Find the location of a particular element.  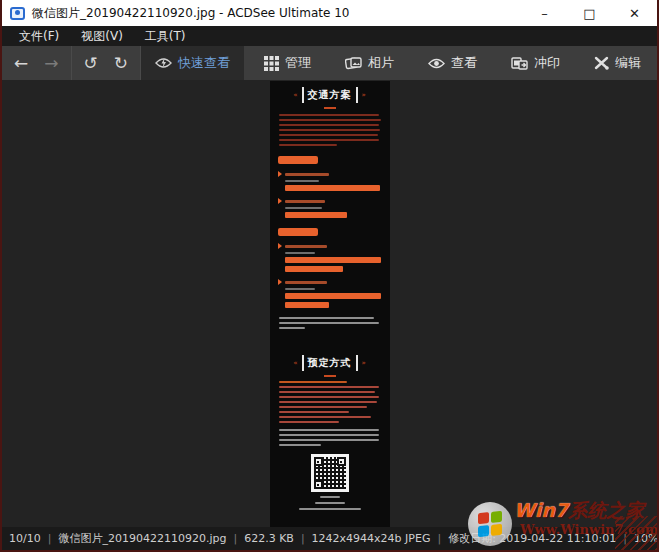

tab-view: 查看 is located at coordinates (452, 63).